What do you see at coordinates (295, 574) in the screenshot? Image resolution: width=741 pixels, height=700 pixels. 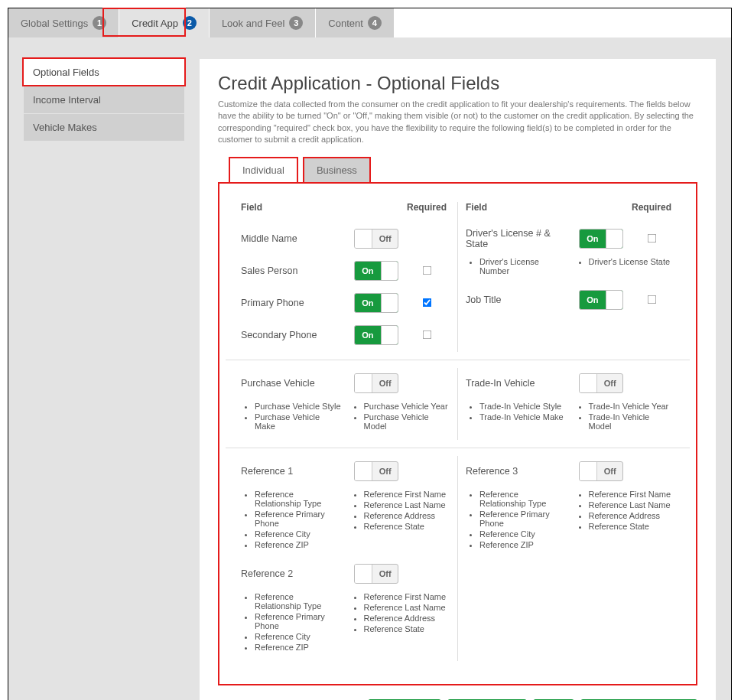 I see `field-label: Reference 2` at bounding box center [295, 574].